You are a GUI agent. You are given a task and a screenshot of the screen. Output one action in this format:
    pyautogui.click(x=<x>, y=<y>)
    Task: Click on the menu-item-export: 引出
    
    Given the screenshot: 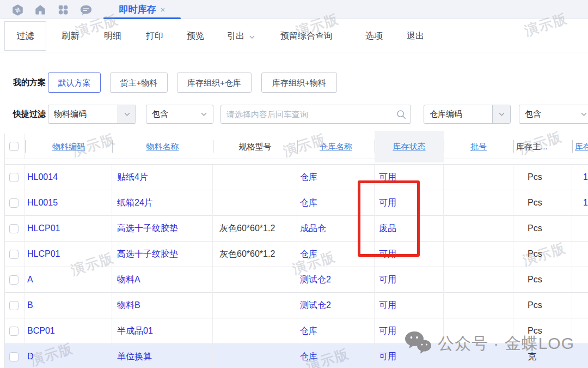 What is the action you would take?
    pyautogui.click(x=241, y=36)
    